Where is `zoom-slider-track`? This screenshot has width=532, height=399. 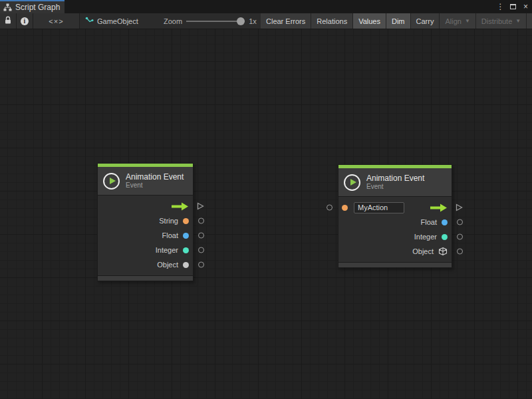 zoom-slider-track is located at coordinates (215, 21).